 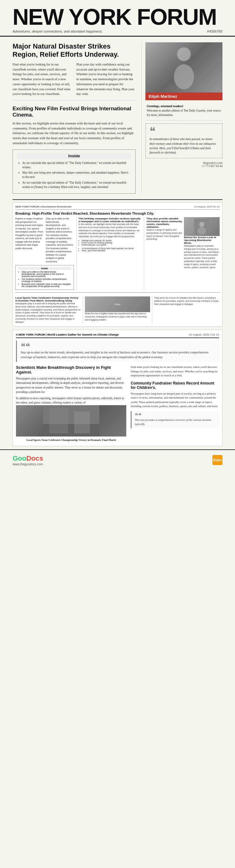 I want to click on page2-right-title2: Behind the Scenes Look at Upcoming Block…, so click(x=202, y=240).